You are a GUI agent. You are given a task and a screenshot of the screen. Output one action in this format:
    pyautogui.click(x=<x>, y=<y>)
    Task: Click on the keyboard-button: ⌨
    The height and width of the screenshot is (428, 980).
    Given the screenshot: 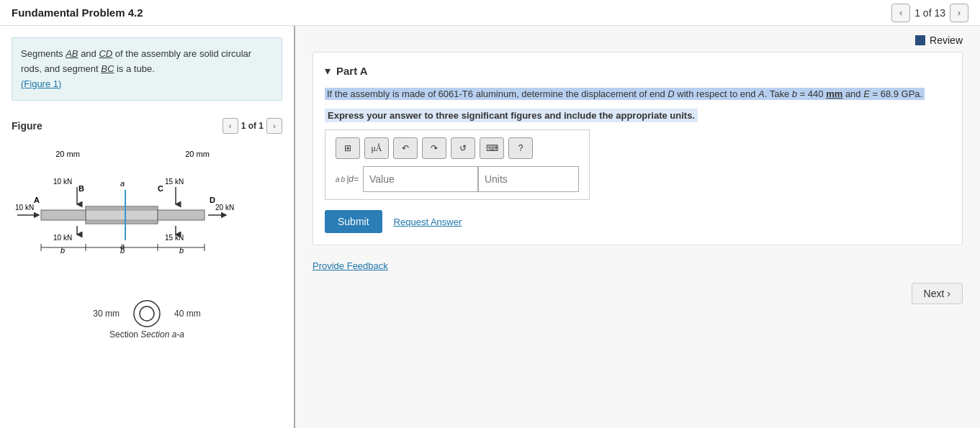 What is the action you would take?
    pyautogui.click(x=492, y=148)
    